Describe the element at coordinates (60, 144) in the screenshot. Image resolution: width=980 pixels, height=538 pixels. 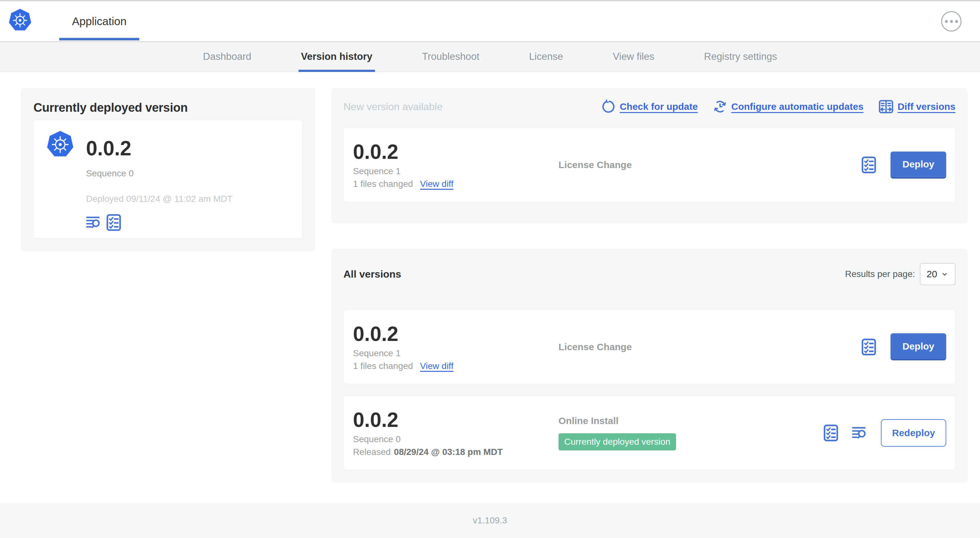
I see `kubernetes-app-icon` at that location.